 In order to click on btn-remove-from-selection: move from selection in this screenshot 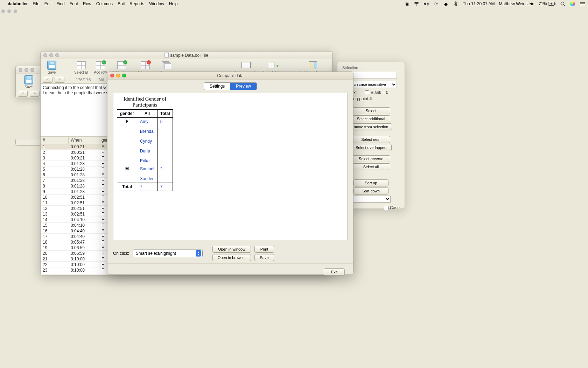, I will do `click(371, 127)`.